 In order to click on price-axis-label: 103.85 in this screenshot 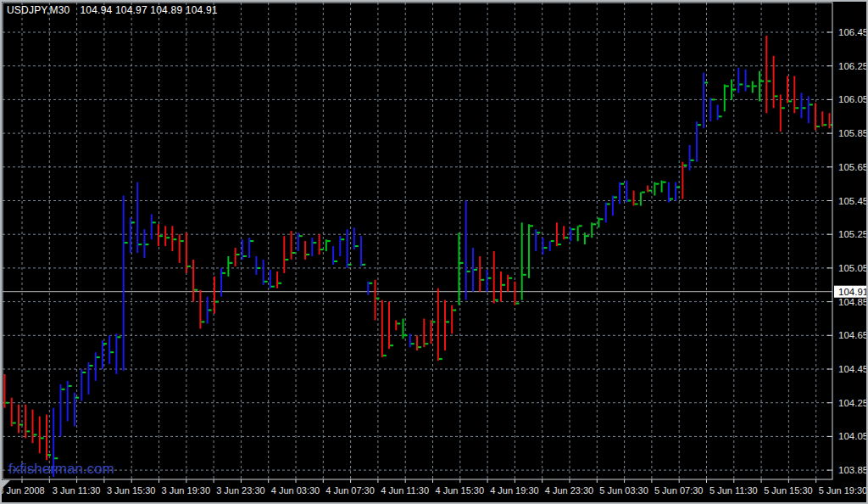, I will do `click(853, 470)`.